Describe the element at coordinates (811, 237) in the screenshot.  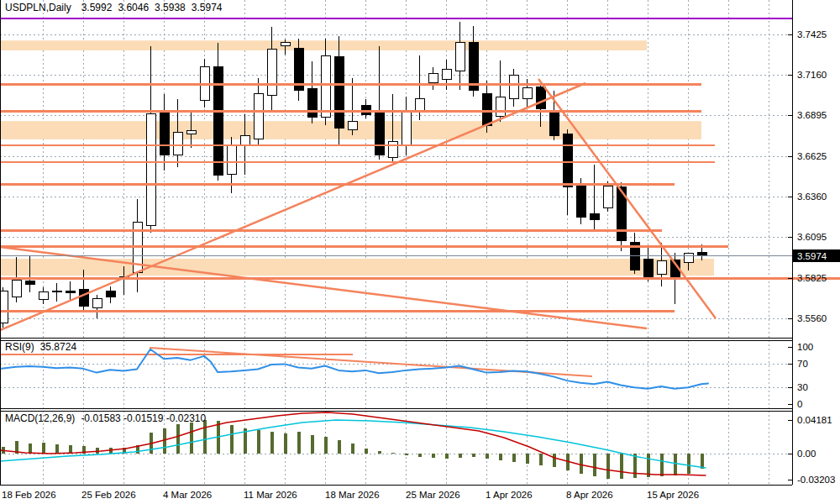
I see `price-axis-label: 3.6095` at that location.